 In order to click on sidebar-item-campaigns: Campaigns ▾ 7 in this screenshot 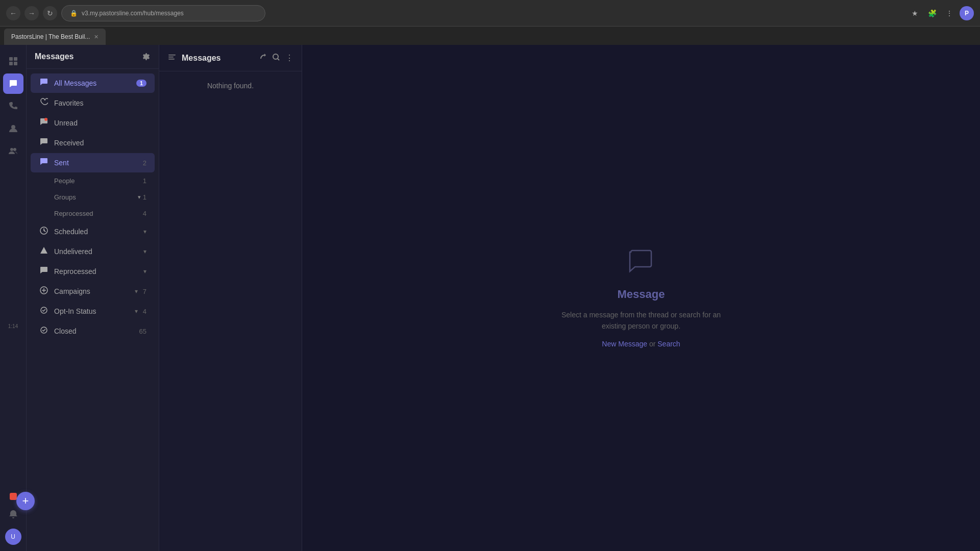, I will do `click(93, 291)`.